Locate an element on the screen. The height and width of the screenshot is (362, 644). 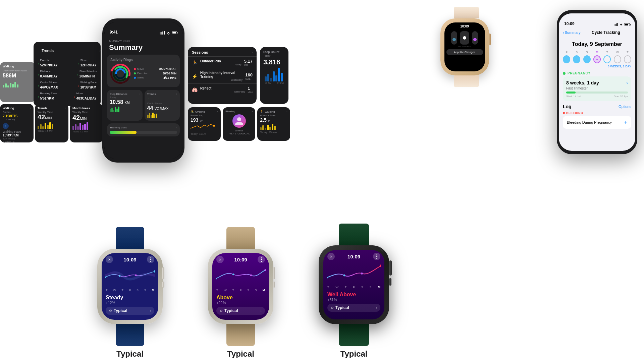
cycling-label: Cycling is located at coordinates (200, 112).